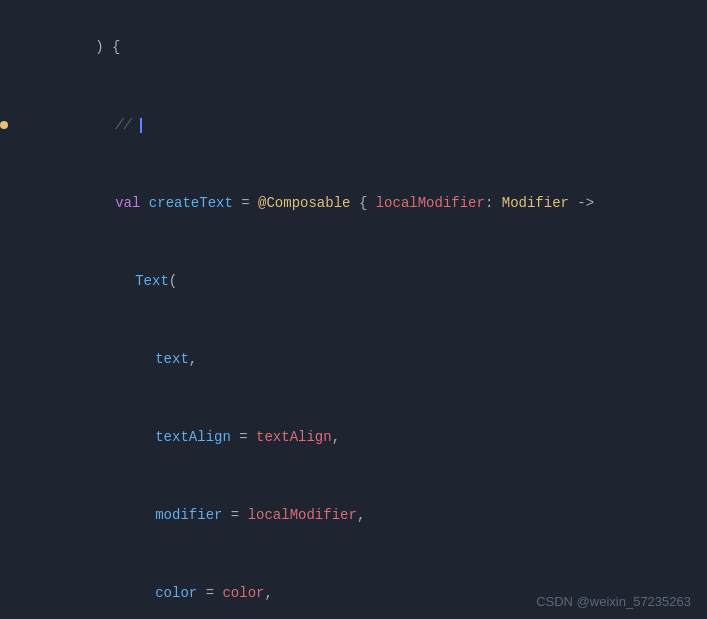  What do you see at coordinates (304, 203) in the screenshot?
I see `annotation-composable: @Composable` at bounding box center [304, 203].